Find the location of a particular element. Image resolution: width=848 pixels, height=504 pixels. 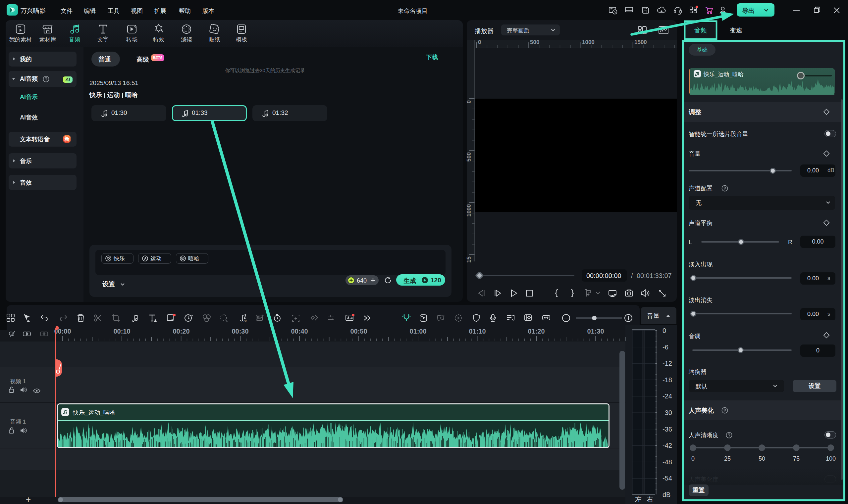

svg-text: 0 is located at coordinates (664, 331).